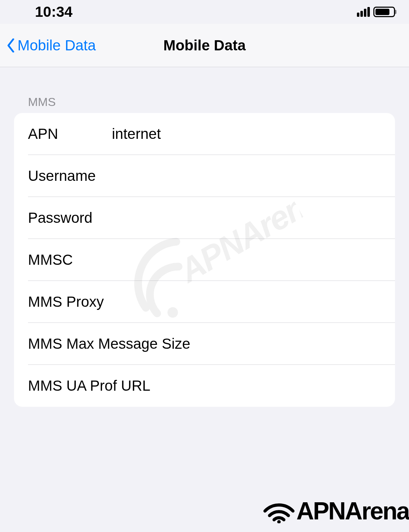 The image size is (409, 532). What do you see at coordinates (204, 45) in the screenshot?
I see `navigation-bar: Mobile Data Mobile Data` at bounding box center [204, 45].